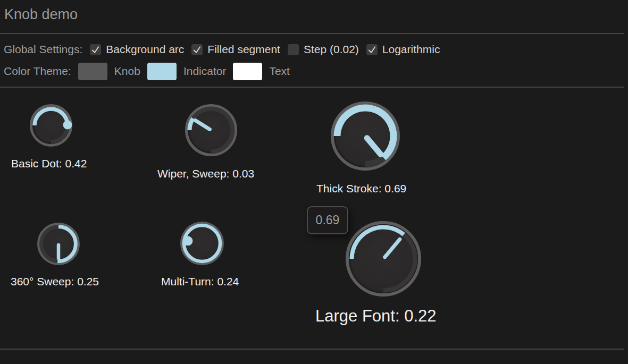 Image resolution: width=628 pixels, height=364 pixels. What do you see at coordinates (206, 174) in the screenshot?
I see `knob-label-wiper-sweep: Wiper, Sweep: 0.03` at bounding box center [206, 174].